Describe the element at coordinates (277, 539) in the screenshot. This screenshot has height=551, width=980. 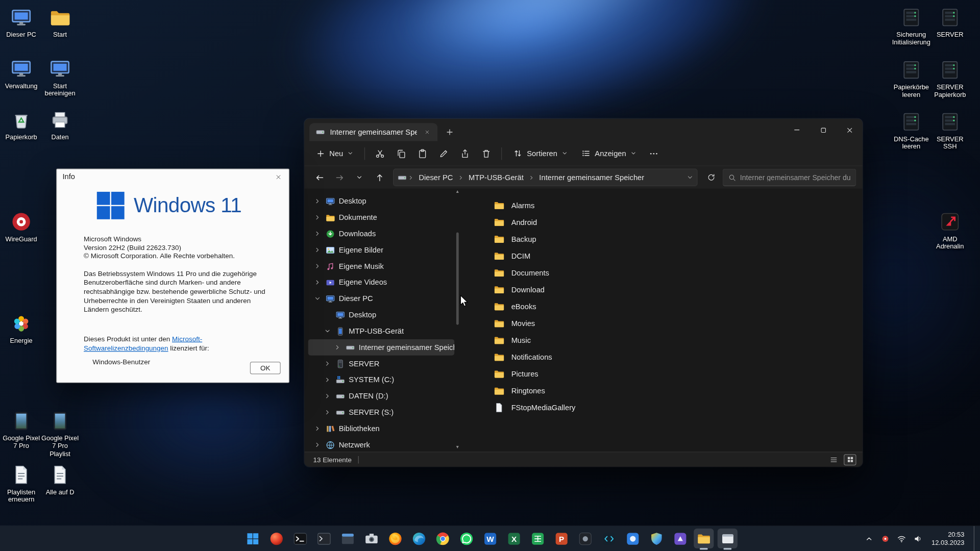
I see `browser-orb-icon` at that location.